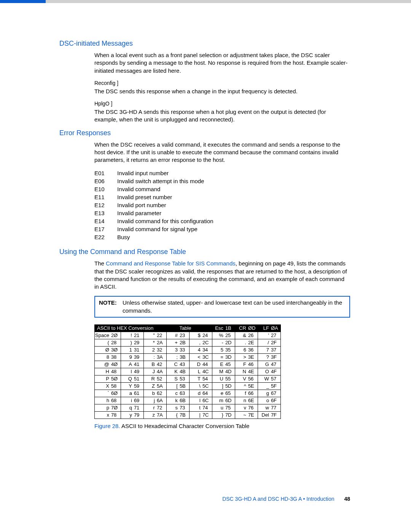  I want to click on error-code: E10, so click(106, 189).